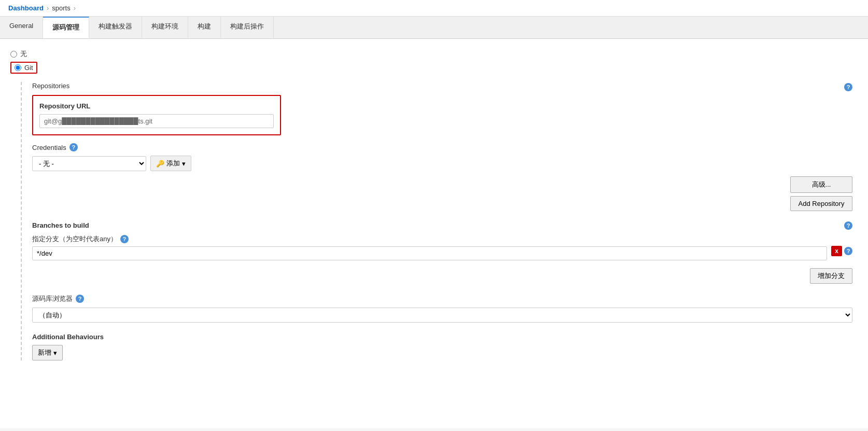 The image size is (868, 431). Describe the element at coordinates (429, 253) in the screenshot. I see `branch-specifier-input` at that location.